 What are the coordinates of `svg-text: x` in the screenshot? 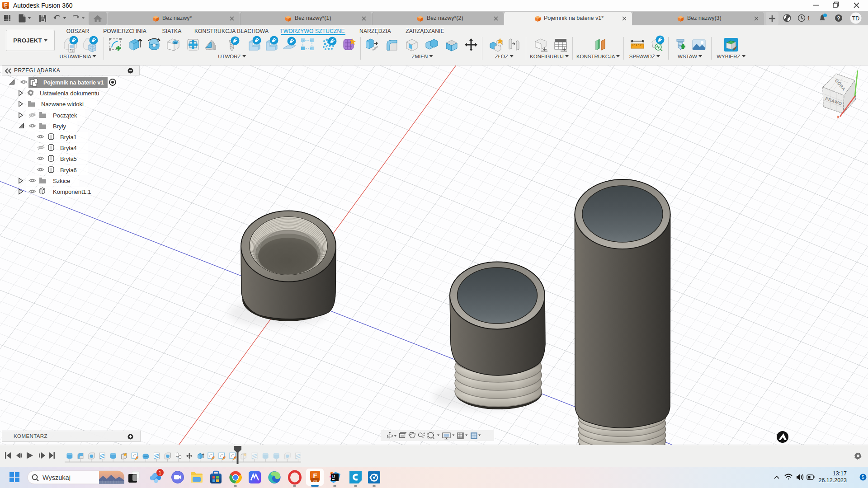 It's located at (838, 117).